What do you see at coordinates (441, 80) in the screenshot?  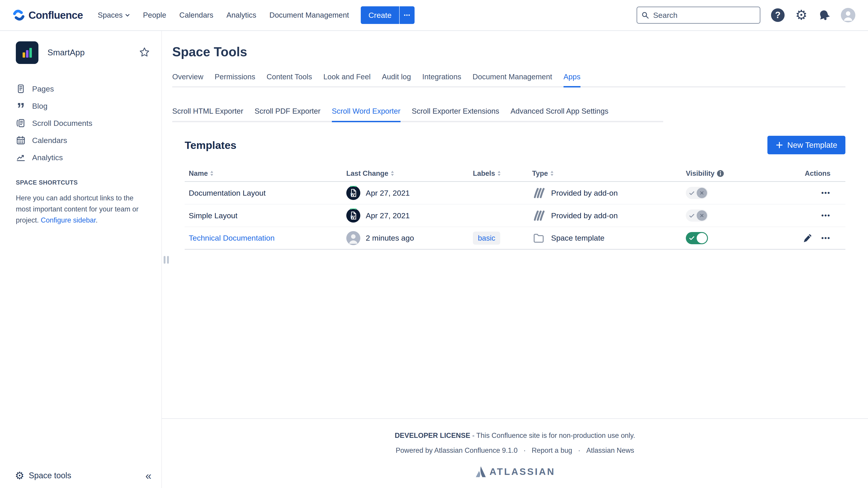 I see `tab-integrations: Integrations` at bounding box center [441, 80].